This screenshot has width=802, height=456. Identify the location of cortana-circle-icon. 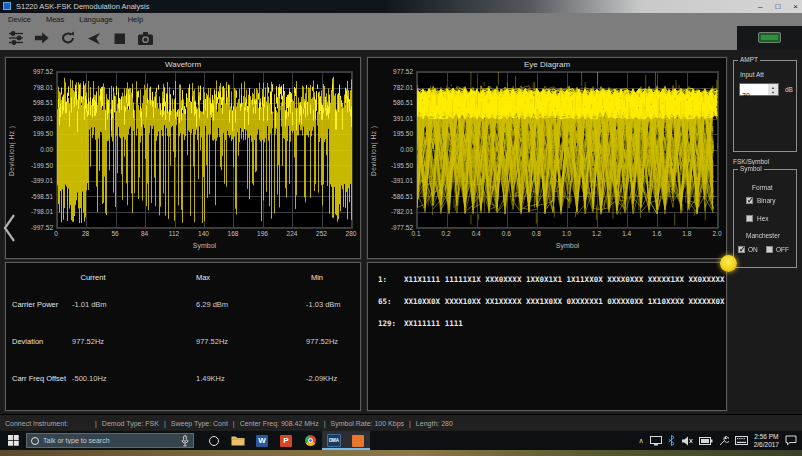
(35, 441).